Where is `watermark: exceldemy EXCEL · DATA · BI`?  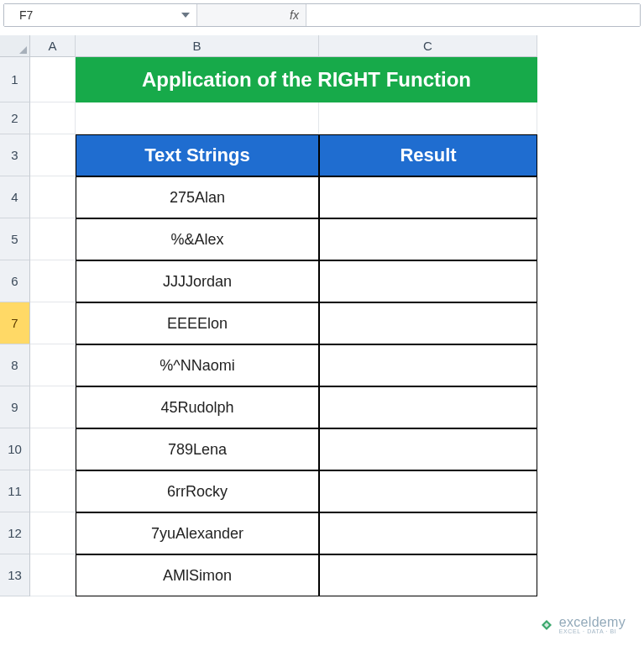
watermark: exceldemy EXCEL · DATA · BI is located at coordinates (583, 625).